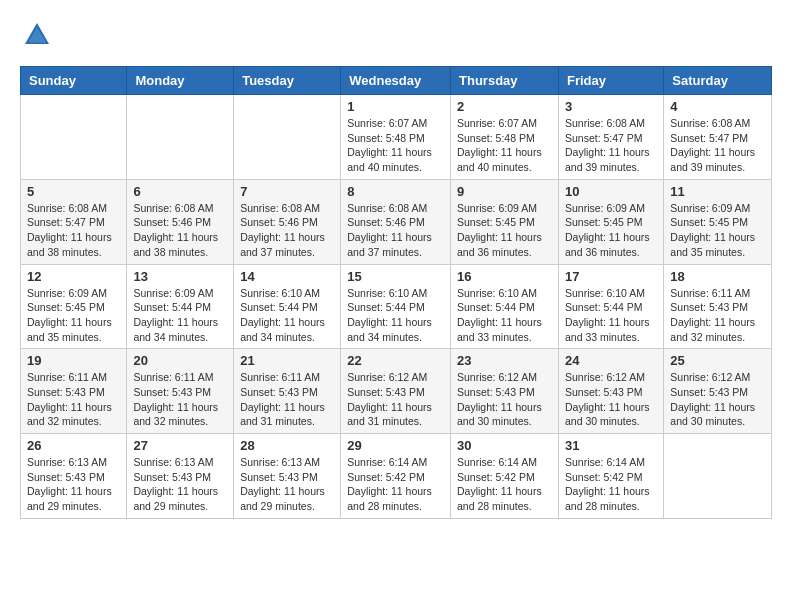 The image size is (792, 612). Describe the element at coordinates (396, 392) in the screenshot. I see `week-row-4: 19Sunrise: 6:11 AM Sunset: 5:43 PM Dayli…` at that location.